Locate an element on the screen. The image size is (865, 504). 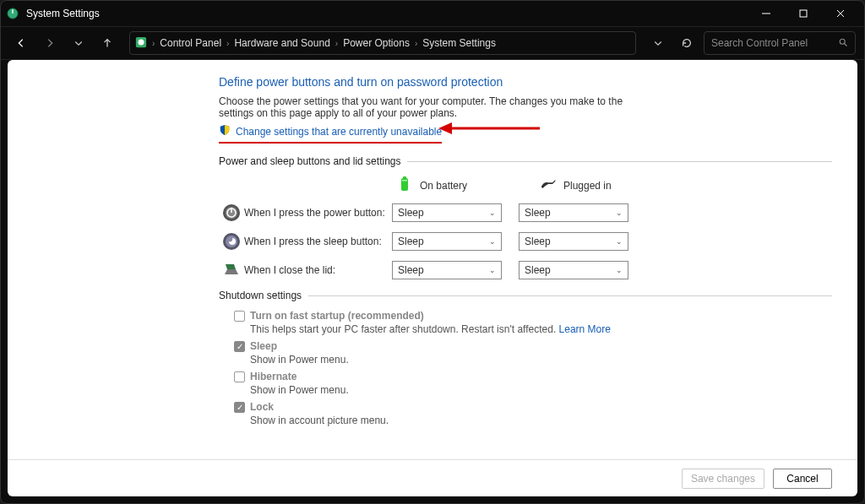
lock-checkbox: ✓ is located at coordinates (240, 407).